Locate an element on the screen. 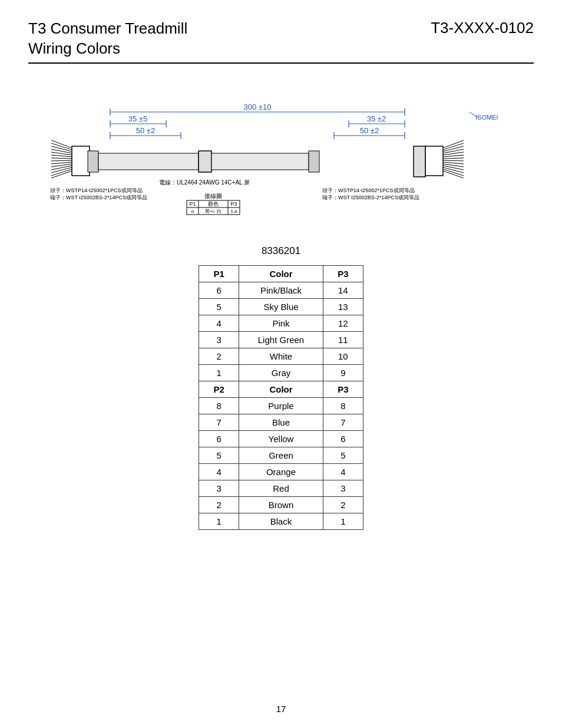 The image size is (562, 728). table-cell-p1: 8 is located at coordinates (219, 406).